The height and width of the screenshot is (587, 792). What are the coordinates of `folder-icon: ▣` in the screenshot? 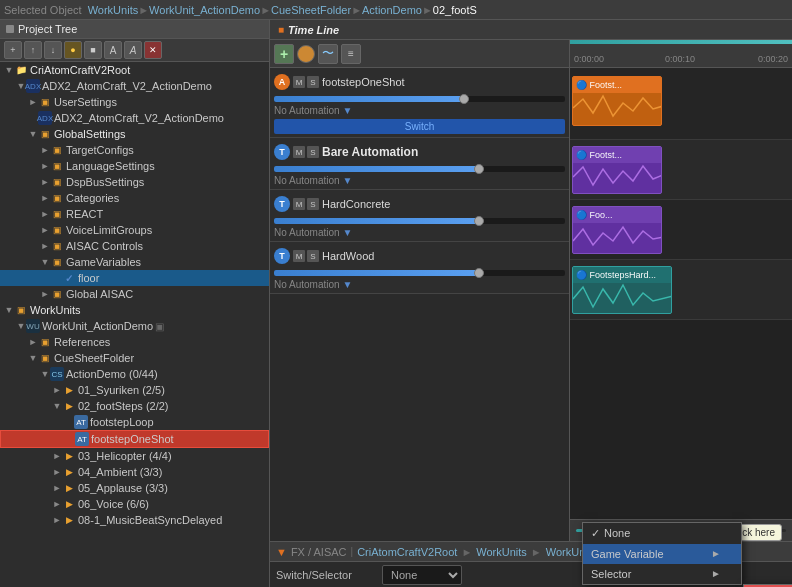 It's located at (57, 262).